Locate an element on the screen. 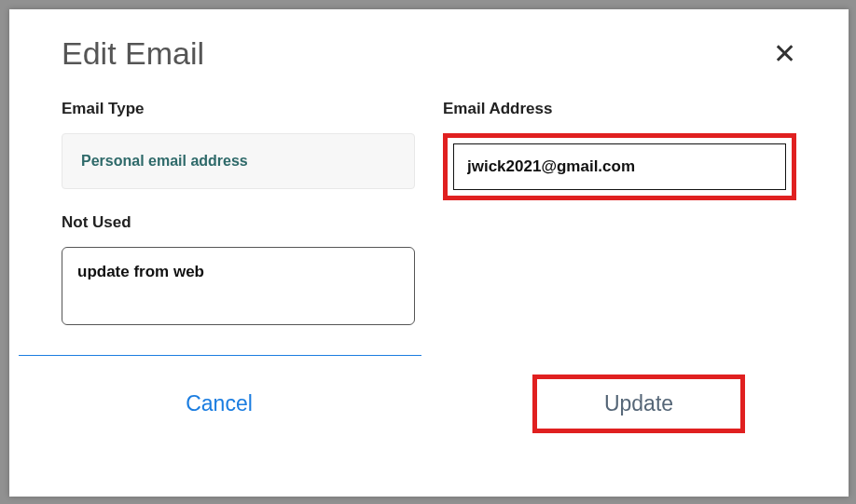 The width and height of the screenshot is (856, 504). not-used-input is located at coordinates (239, 286).